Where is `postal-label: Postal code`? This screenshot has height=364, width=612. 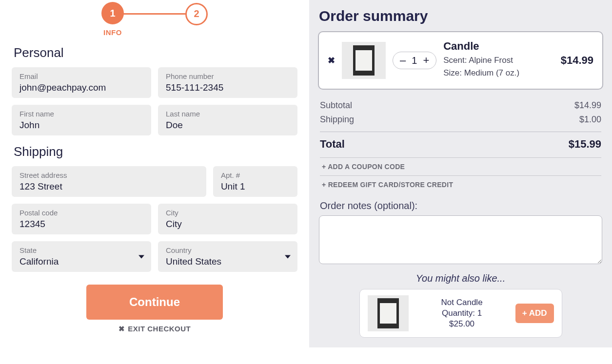
postal-label: Postal code is located at coordinates (81, 212).